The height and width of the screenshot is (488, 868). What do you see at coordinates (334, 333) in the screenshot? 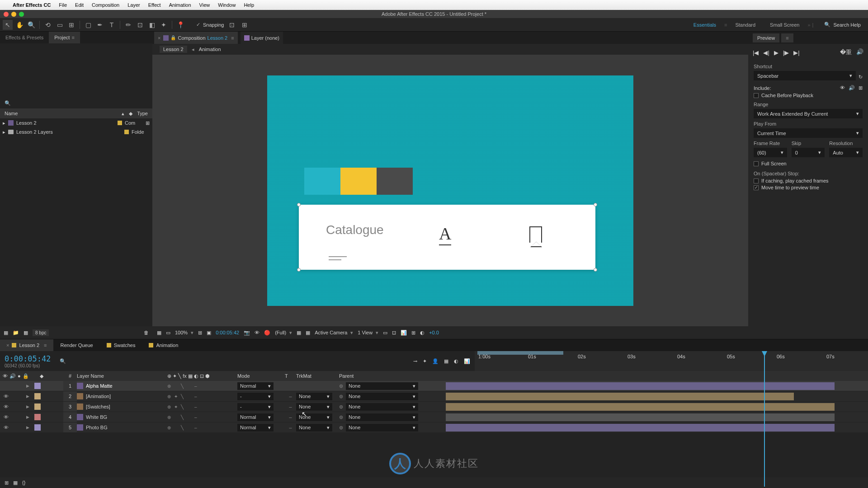
I see `camera-dropdown: Active Camera` at bounding box center [334, 333].